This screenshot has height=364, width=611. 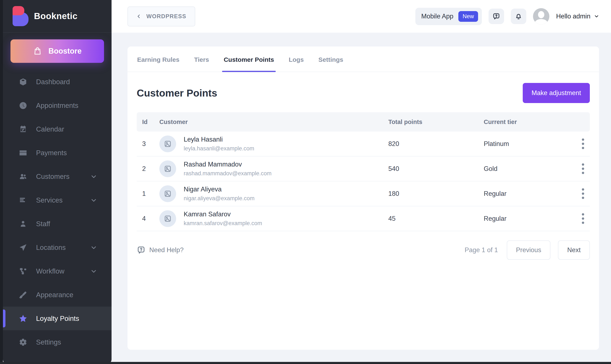 I want to click on wordpress-label: WORDPRESS, so click(x=167, y=16).